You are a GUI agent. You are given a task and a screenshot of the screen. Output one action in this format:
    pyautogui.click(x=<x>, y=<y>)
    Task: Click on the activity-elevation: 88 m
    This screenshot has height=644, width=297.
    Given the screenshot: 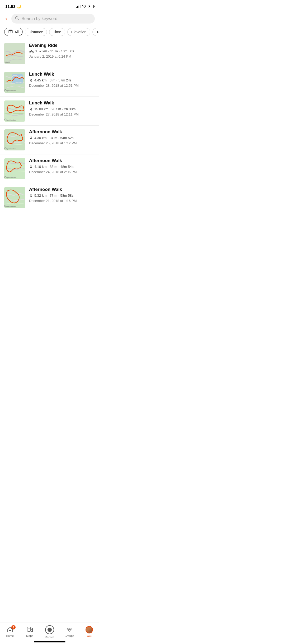 What is the action you would take?
    pyautogui.click(x=53, y=167)
    